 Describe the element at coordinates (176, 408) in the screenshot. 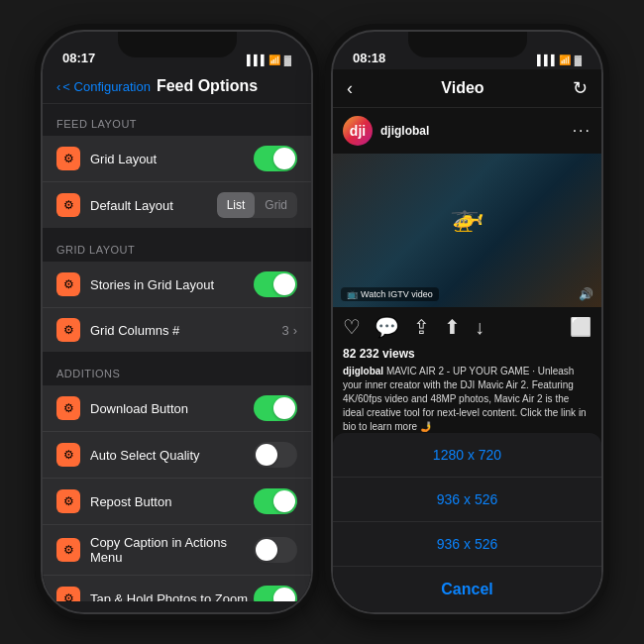

I see `download-btn-row: ⚙ Download Button` at that location.